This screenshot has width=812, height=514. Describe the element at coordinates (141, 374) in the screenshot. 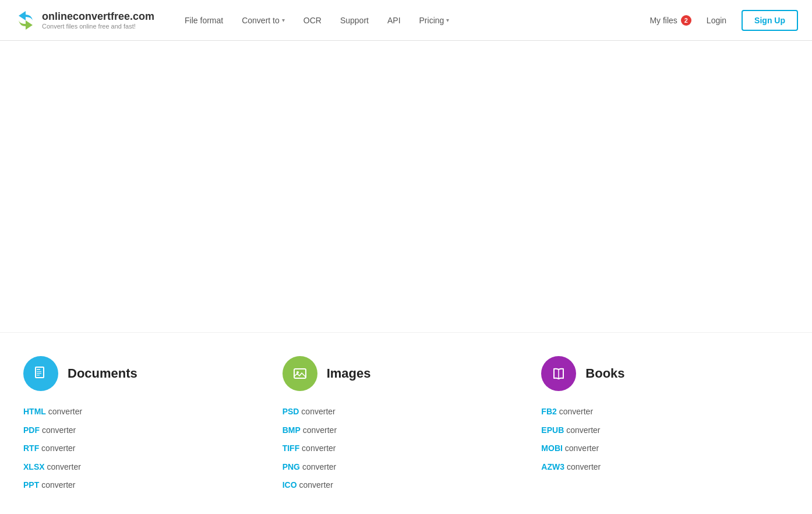

I see `documents-header: Documents` at that location.